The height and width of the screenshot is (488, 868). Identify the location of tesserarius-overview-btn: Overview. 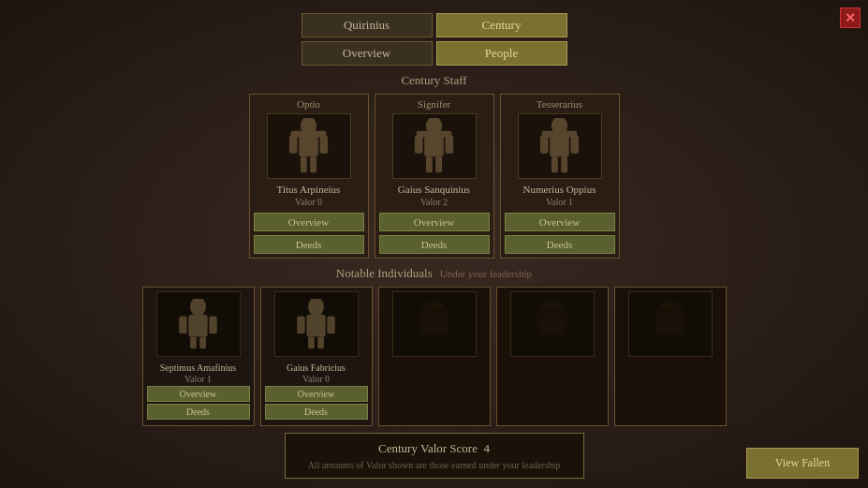
(560, 222).